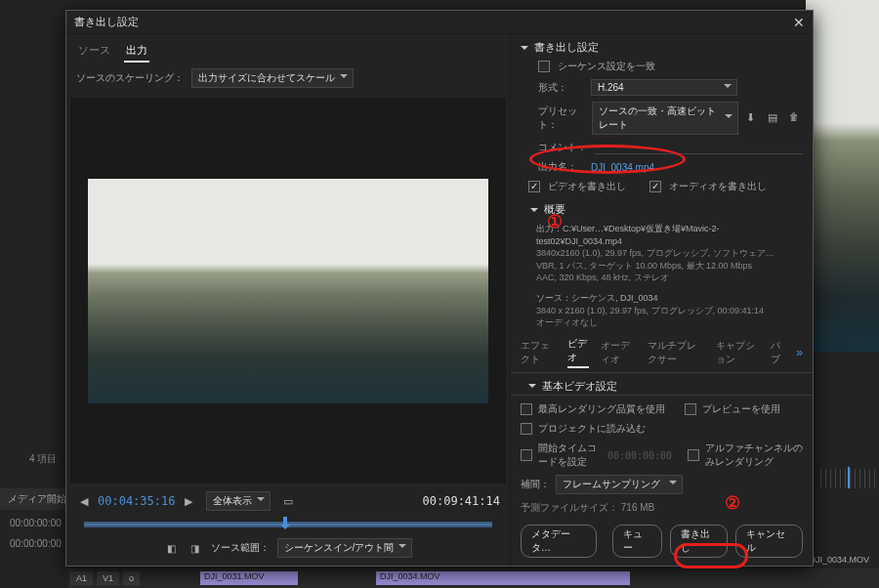 Image resolution: width=879 pixels, height=588 pixels. Describe the element at coordinates (535, 484) in the screenshot. I see `interpolation-label: 補間：` at that location.